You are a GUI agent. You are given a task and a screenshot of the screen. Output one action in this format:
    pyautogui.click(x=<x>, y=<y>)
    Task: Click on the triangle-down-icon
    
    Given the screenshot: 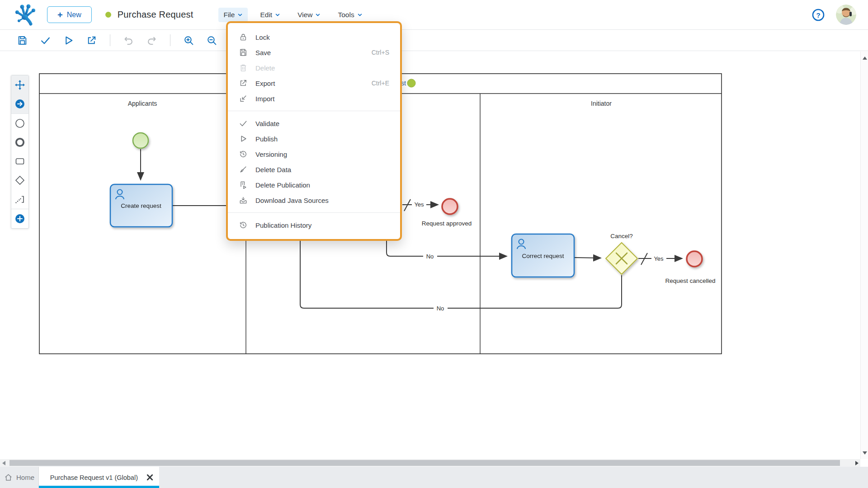 What is the action you would take?
    pyautogui.click(x=865, y=453)
    